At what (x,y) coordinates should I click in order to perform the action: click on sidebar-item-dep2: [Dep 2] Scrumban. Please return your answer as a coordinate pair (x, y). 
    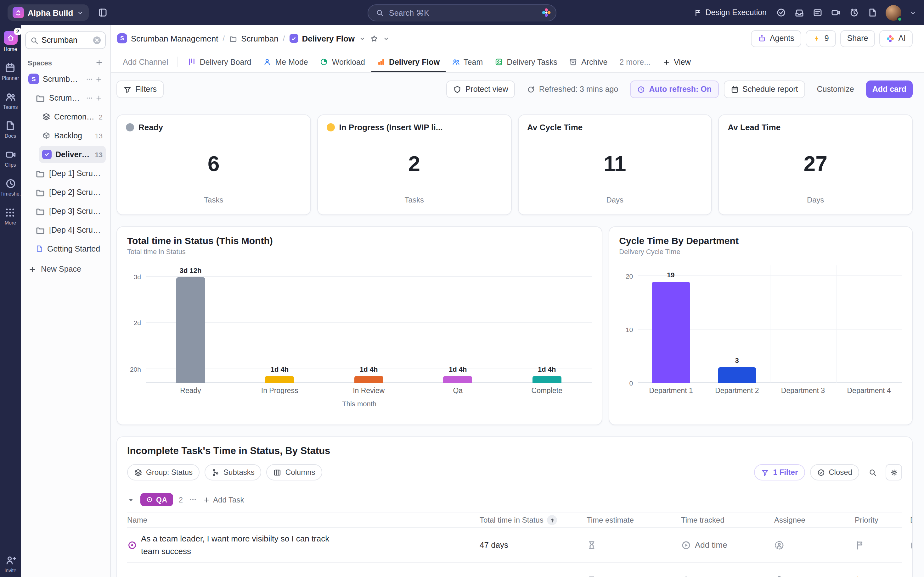
    Looking at the image, I should click on (69, 192).